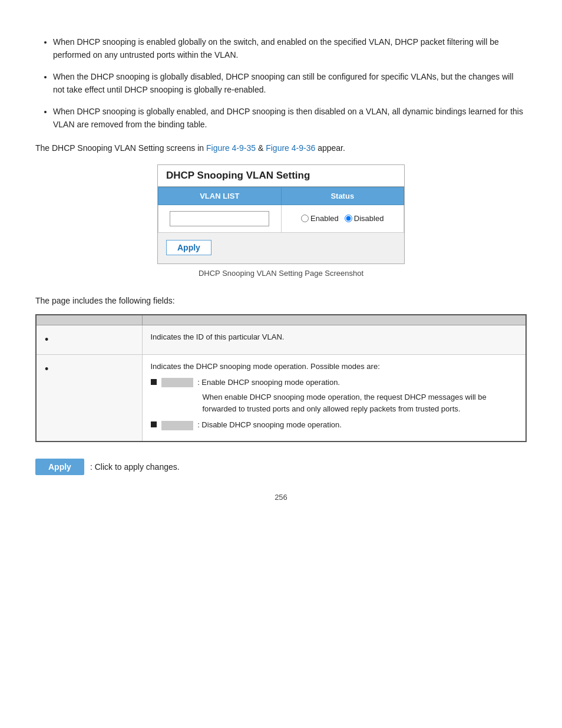  What do you see at coordinates (281, 148) in the screenshot?
I see `intro-paragraph: The DHCP Snooping VLAN Setting screens i…` at bounding box center [281, 148].